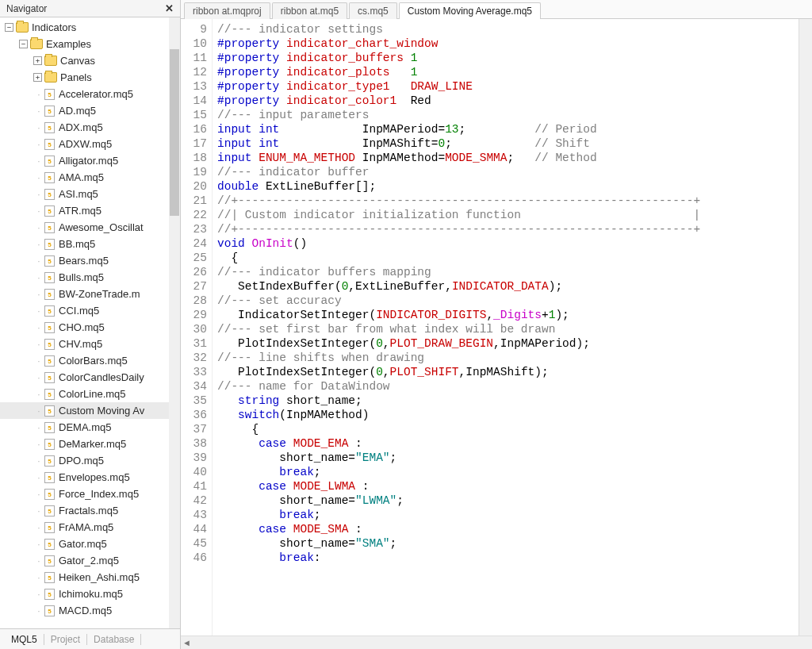  I want to click on code-line: case MODE_EMA :, so click(506, 444).